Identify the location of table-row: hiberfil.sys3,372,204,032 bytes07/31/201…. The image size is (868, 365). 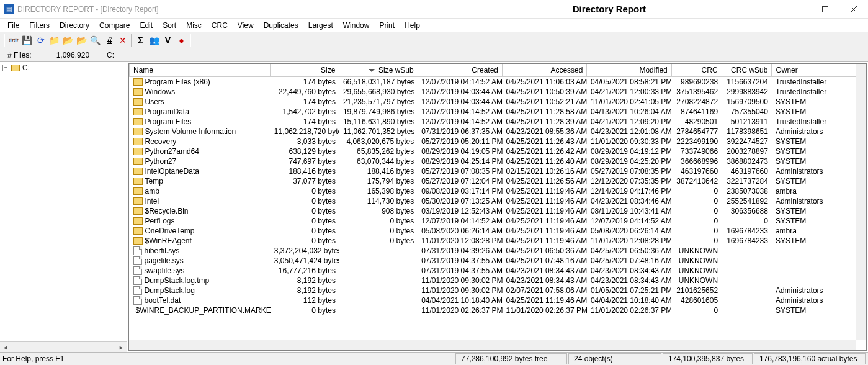
(498, 251).